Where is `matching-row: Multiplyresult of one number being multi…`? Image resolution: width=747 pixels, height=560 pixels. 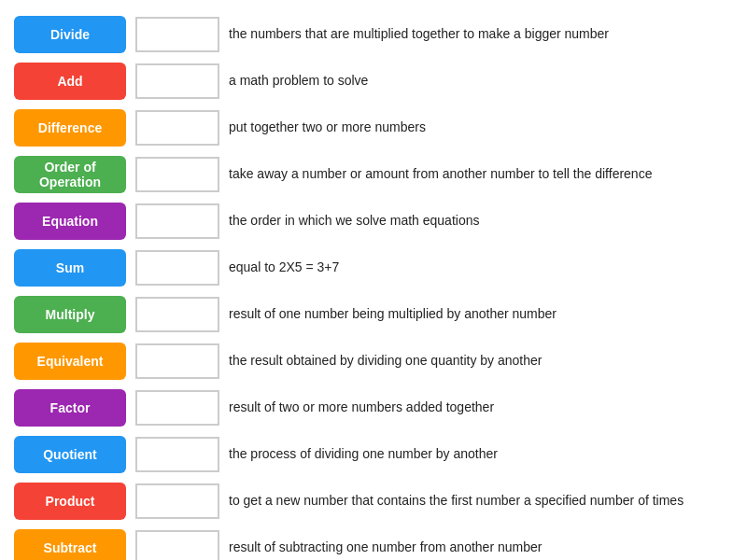
matching-row: Multiplyresult of one number being multi… is located at coordinates (374, 315).